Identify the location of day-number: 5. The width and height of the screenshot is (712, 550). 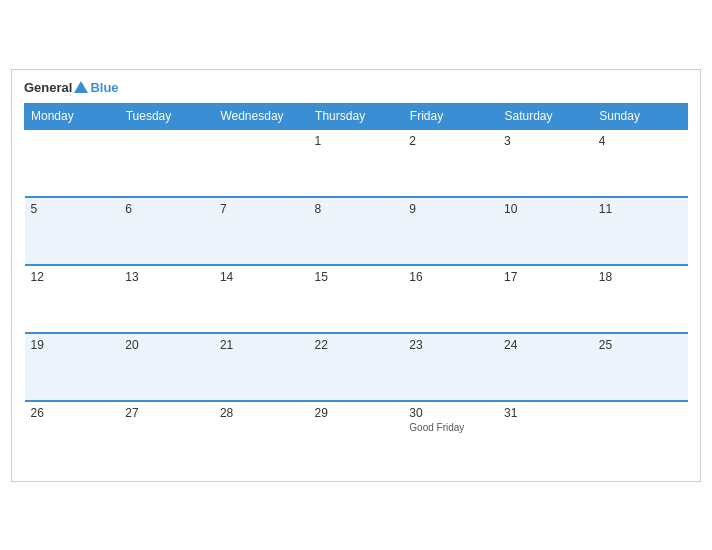
(72, 209).